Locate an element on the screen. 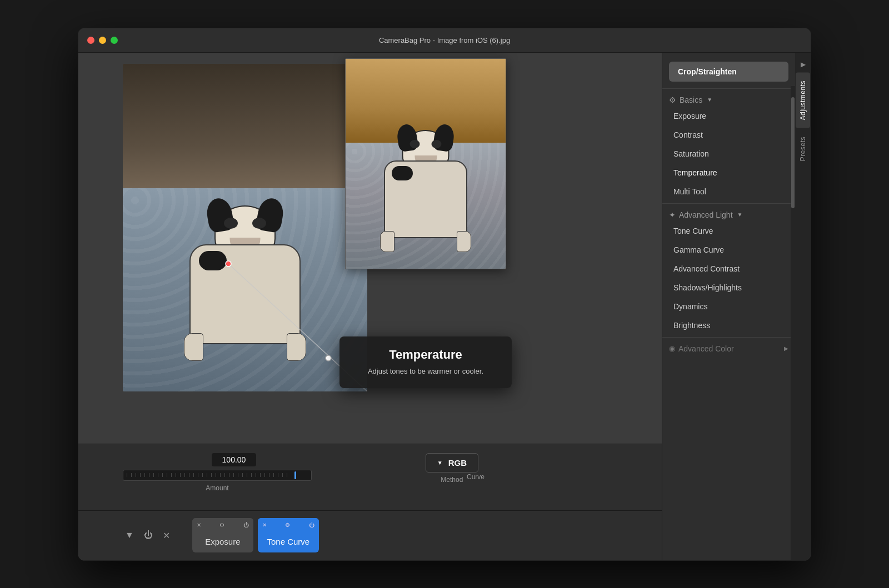 This screenshot has height=588, width=889. tooltip-title: Temperature is located at coordinates (426, 355).